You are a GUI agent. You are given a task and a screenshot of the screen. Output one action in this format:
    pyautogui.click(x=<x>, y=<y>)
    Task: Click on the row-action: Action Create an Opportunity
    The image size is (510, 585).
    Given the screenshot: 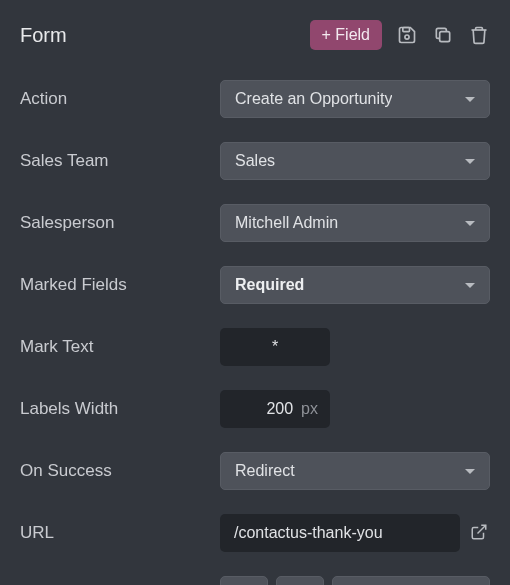 What is the action you would take?
    pyautogui.click(x=255, y=99)
    